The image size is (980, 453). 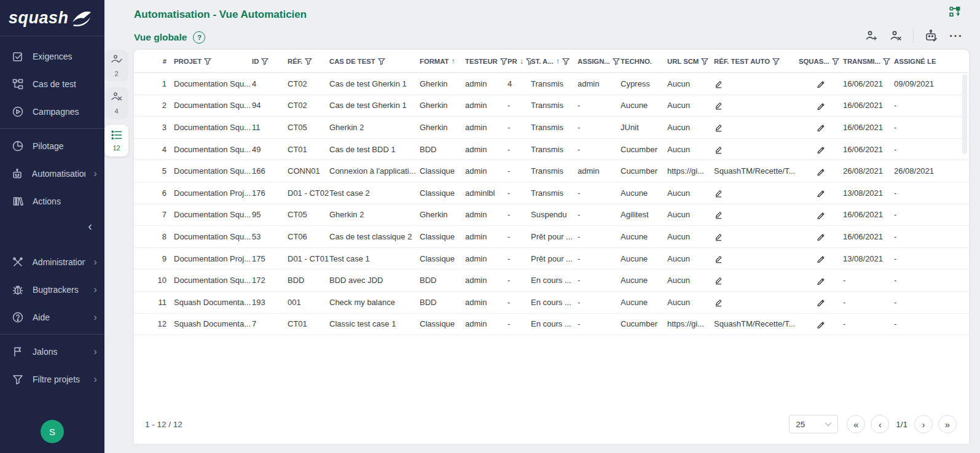 I want to click on cell-num: 7, so click(x=154, y=215).